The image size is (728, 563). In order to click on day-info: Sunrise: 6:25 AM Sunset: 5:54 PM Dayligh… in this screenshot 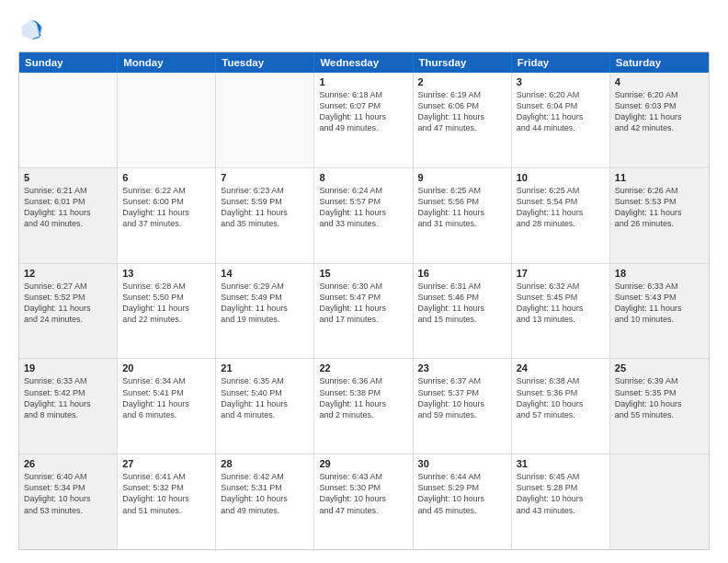, I will do `click(561, 208)`.